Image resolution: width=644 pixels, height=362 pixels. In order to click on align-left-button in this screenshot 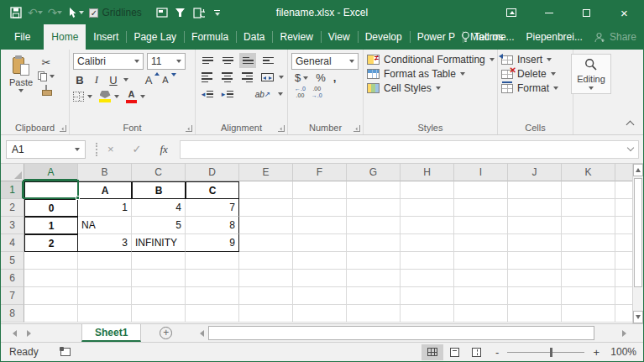, I will do `click(207, 77)`.